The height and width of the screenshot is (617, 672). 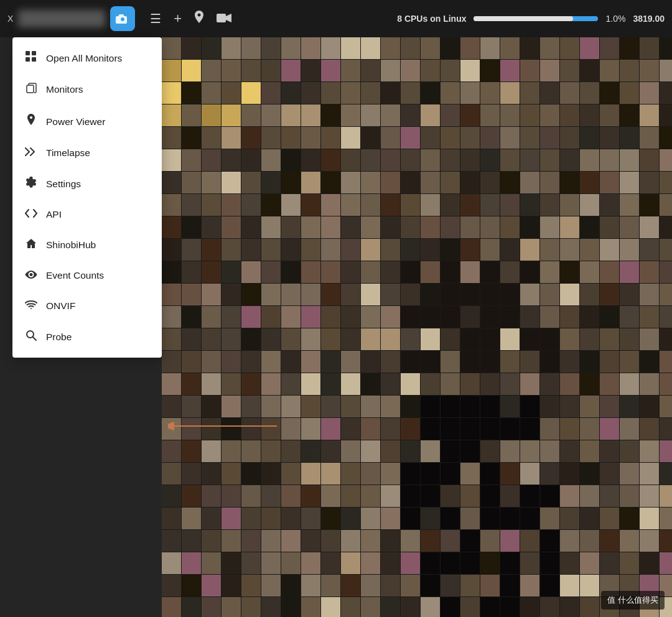 I want to click on cpu-label: 8 CPUs on Linux, so click(x=432, y=19).